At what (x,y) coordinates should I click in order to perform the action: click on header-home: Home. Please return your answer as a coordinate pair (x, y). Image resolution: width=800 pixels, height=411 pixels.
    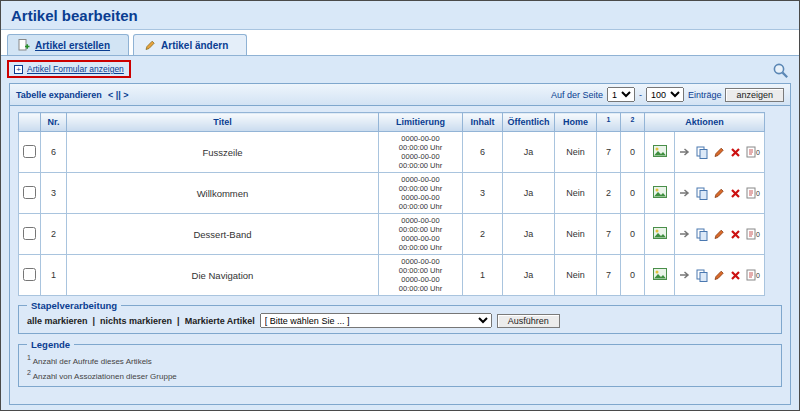
    Looking at the image, I should click on (576, 122).